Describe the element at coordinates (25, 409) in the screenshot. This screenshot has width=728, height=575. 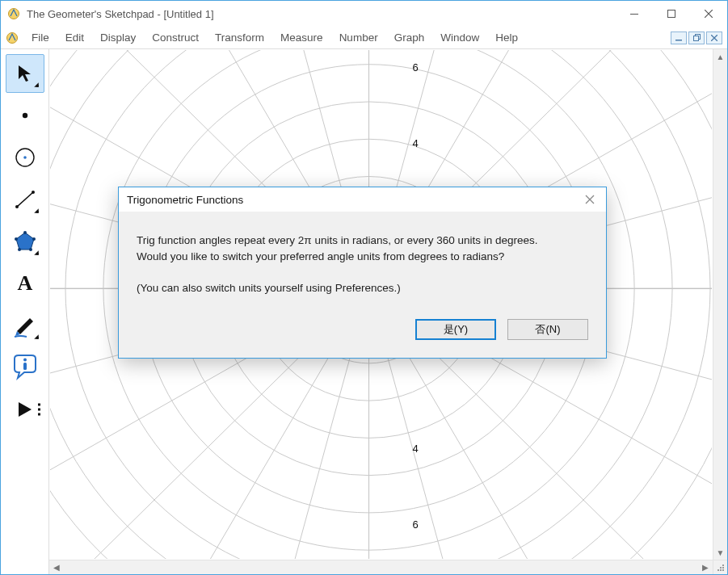
I see `custom-tool` at that location.